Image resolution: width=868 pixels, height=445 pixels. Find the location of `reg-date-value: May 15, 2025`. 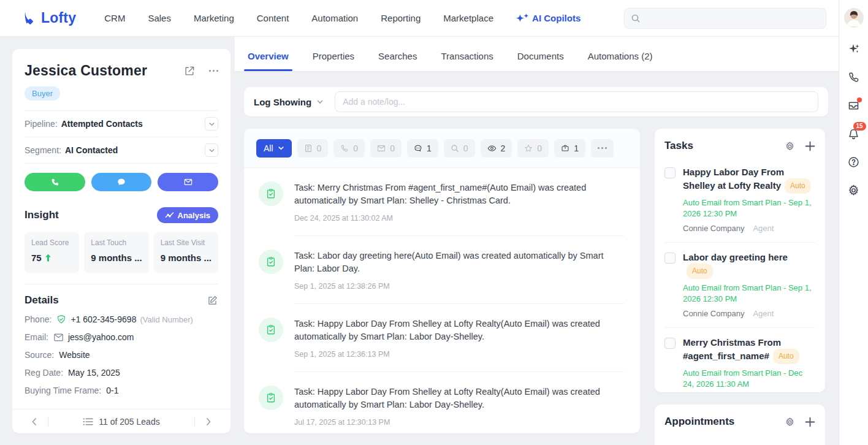

reg-date-value: May 15, 2025 is located at coordinates (94, 373).